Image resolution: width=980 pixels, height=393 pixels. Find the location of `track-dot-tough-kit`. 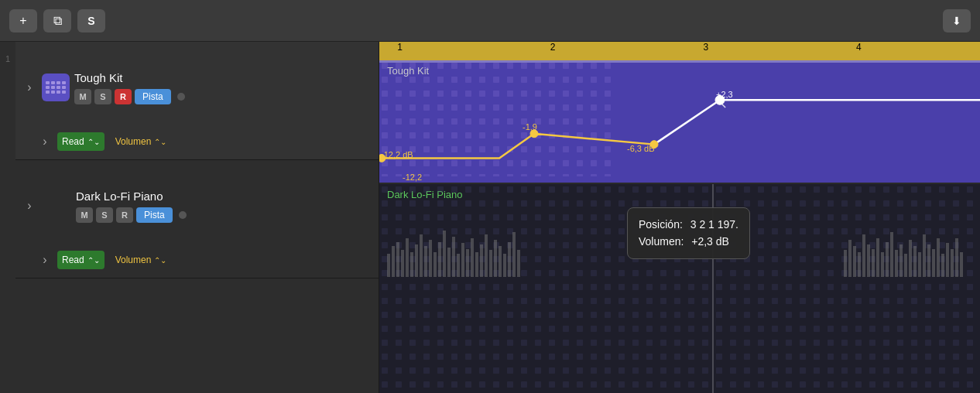

track-dot-tough-kit is located at coordinates (181, 97).